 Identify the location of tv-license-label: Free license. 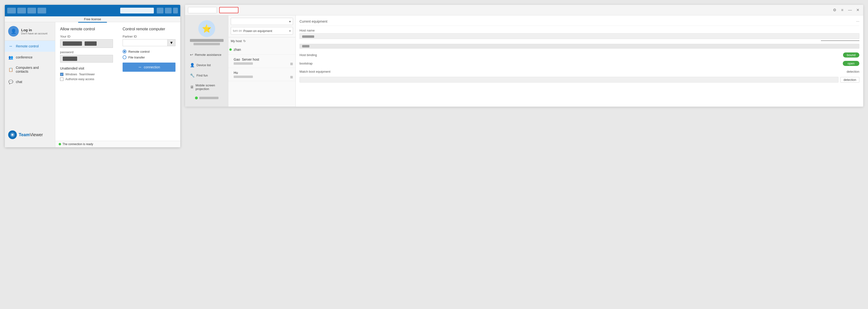
(93, 19).